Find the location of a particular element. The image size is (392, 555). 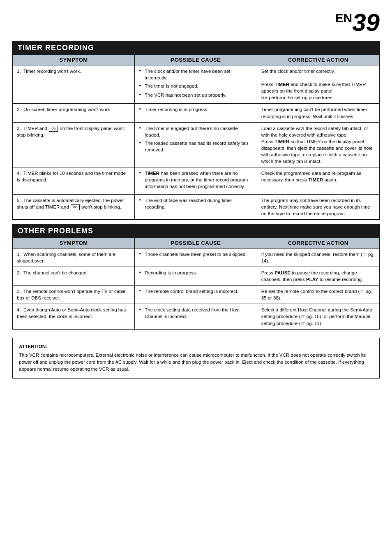

action-cell: Check the programmed data and re-program… is located at coordinates (318, 181).